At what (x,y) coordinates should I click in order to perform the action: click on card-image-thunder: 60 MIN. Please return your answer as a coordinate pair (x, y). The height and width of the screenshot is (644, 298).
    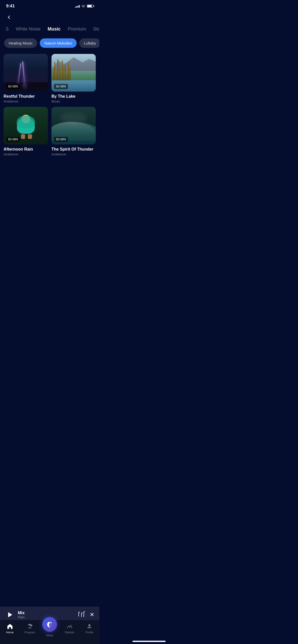
    Looking at the image, I should click on (26, 73).